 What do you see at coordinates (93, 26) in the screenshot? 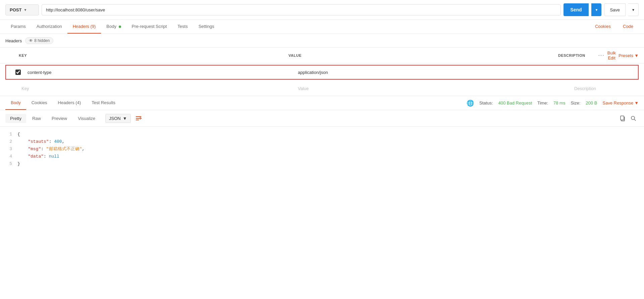
I see `headers-badge: (9)` at bounding box center [93, 26].